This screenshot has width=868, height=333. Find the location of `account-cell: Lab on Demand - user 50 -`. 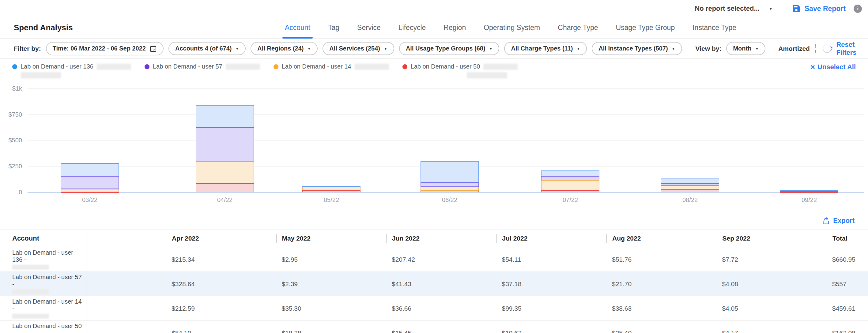

account-cell: Lab on Demand - user 50 - is located at coordinates (43, 327).